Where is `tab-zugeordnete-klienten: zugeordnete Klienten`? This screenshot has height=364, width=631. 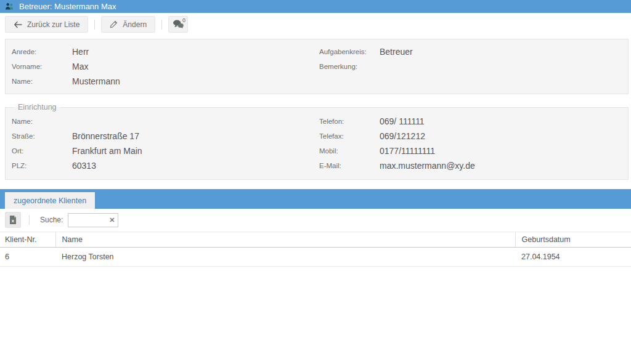
tab-zugeordnete-klienten: zugeordnete Klienten is located at coordinates (50, 201).